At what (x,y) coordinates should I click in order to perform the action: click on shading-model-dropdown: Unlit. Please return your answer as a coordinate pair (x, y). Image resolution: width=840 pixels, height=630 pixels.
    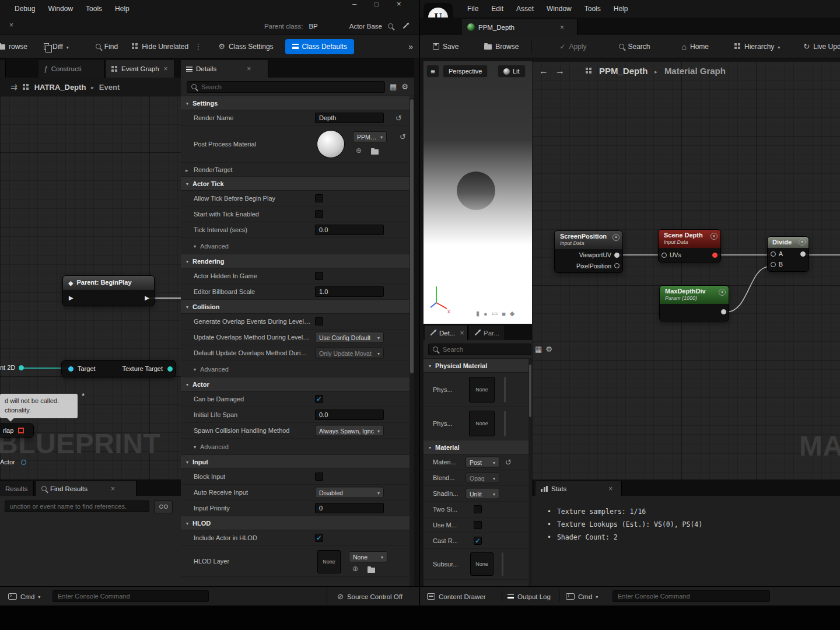
    Looking at the image, I should click on (482, 494).